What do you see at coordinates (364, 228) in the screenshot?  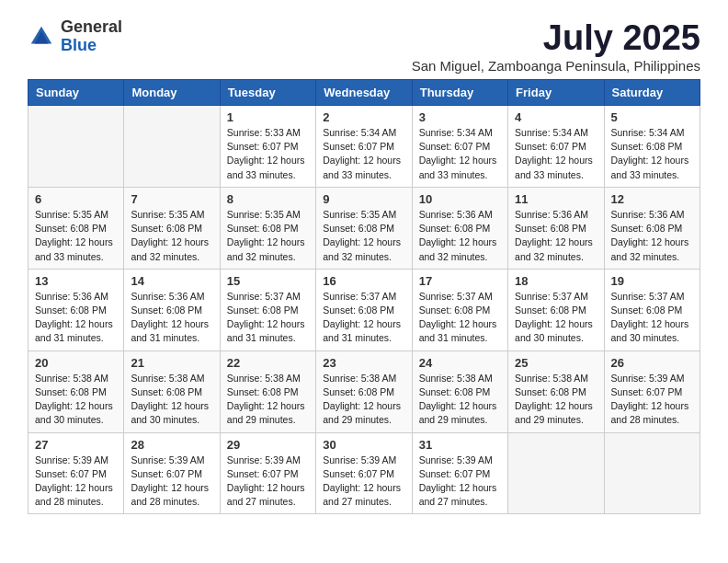 I see `calendar-week-2: 6Sunrise: 5:35 AM Sunset: 6:08 PM Daylig…` at bounding box center [364, 228].